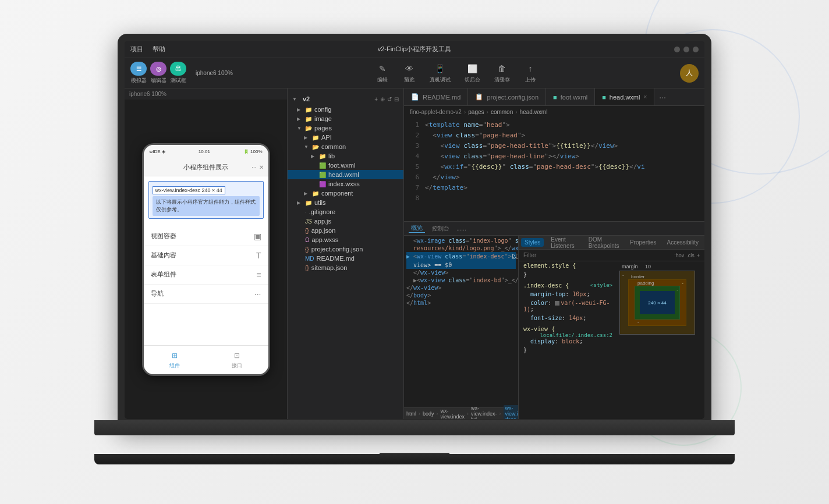 The height and width of the screenshot is (504, 829). Describe the element at coordinates (568, 340) in the screenshot. I see `css-rules: element.style { } .index-desc {` at that location.